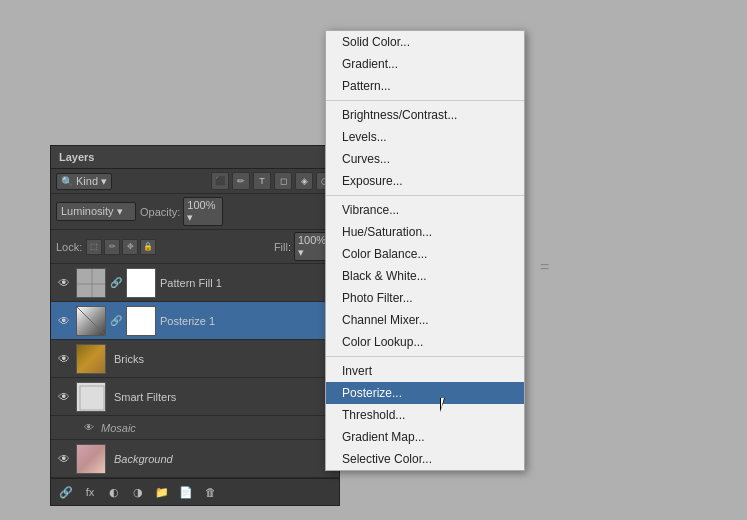  Describe the element at coordinates (425, 42) in the screenshot. I see `menu-item-solid-color: Solid Color...` at that location.